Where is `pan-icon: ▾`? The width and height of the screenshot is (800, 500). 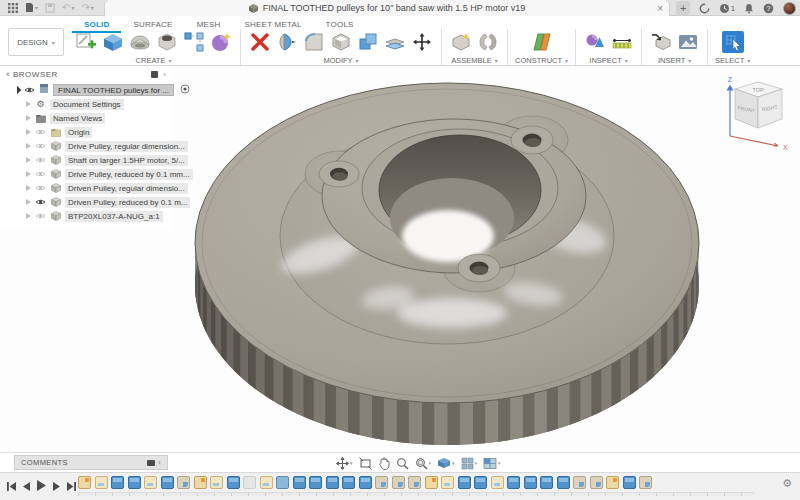 pan-icon: ▾ is located at coordinates (344, 464).